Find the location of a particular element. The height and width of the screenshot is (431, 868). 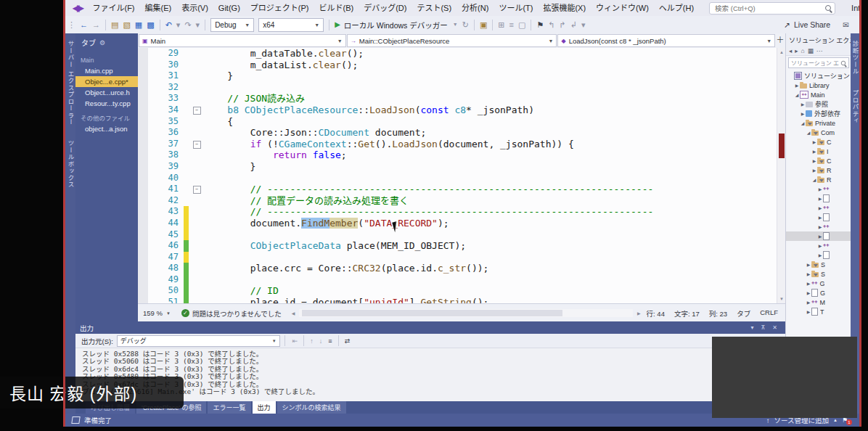

bookmark-next-icon: ↱ is located at coordinates (562, 25).